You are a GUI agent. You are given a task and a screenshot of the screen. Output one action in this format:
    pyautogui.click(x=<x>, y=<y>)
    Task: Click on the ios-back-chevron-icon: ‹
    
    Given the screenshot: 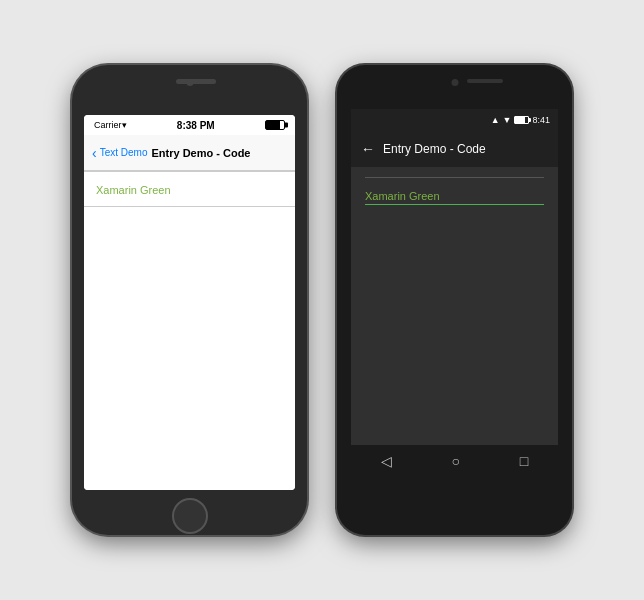 What is the action you would take?
    pyautogui.click(x=94, y=153)
    